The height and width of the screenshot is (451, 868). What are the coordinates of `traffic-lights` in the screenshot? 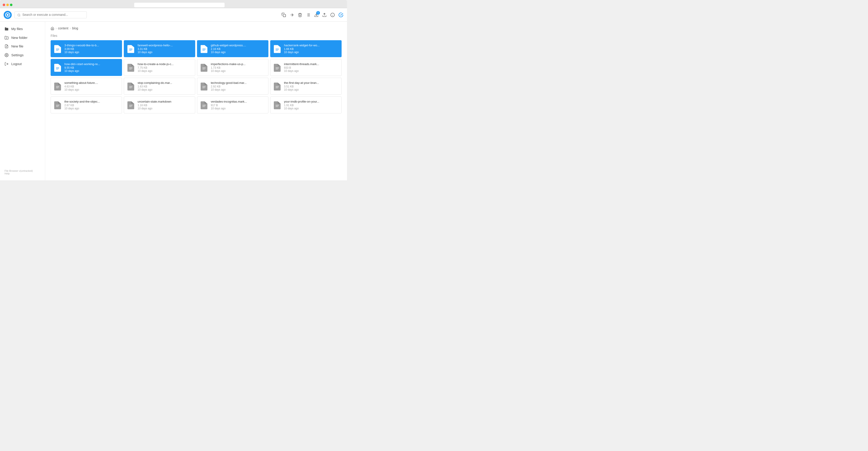 It's located at (7, 5).